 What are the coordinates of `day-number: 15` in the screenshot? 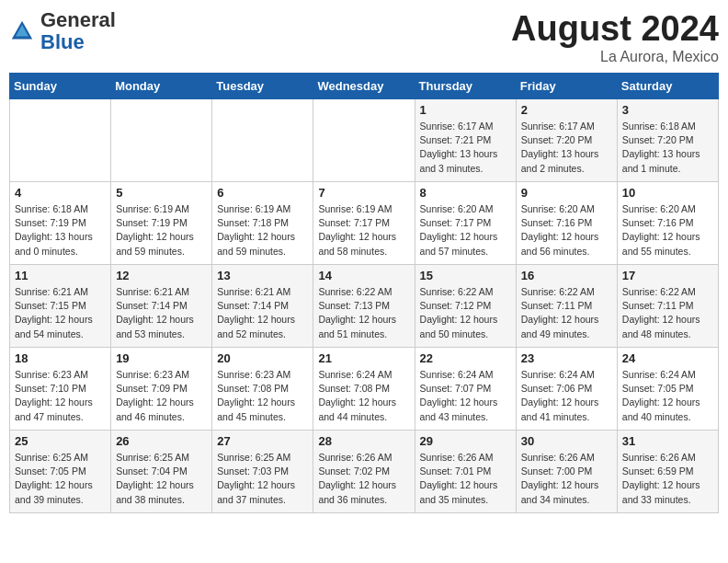 It's located at (465, 276).